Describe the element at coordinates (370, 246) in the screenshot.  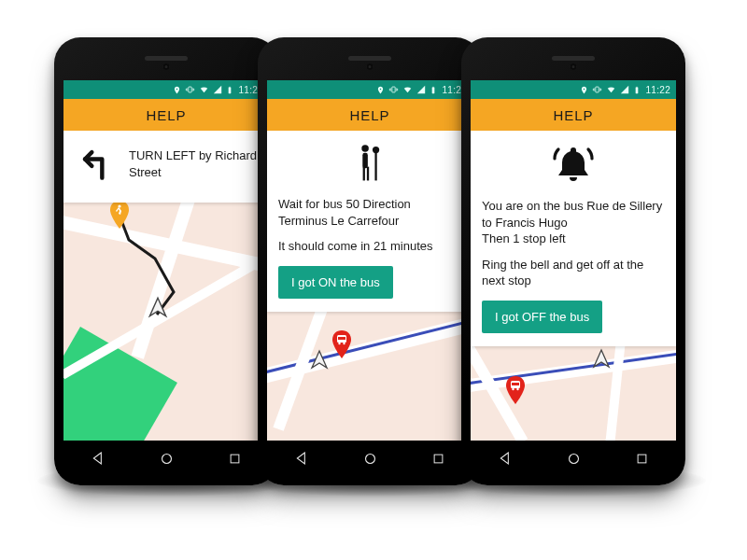
I see `instruction-text-2: It should come in 21 minutes` at that location.